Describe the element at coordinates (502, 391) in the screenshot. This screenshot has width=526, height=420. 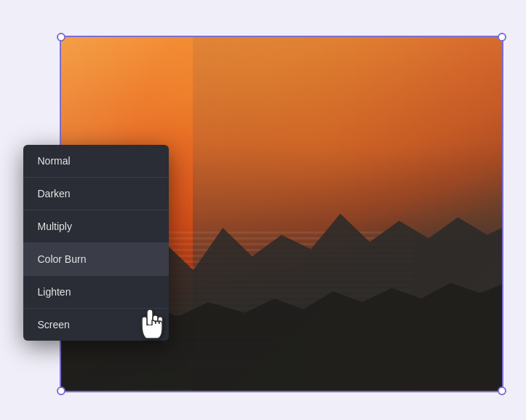
I see `handle-bottom-right` at that location.